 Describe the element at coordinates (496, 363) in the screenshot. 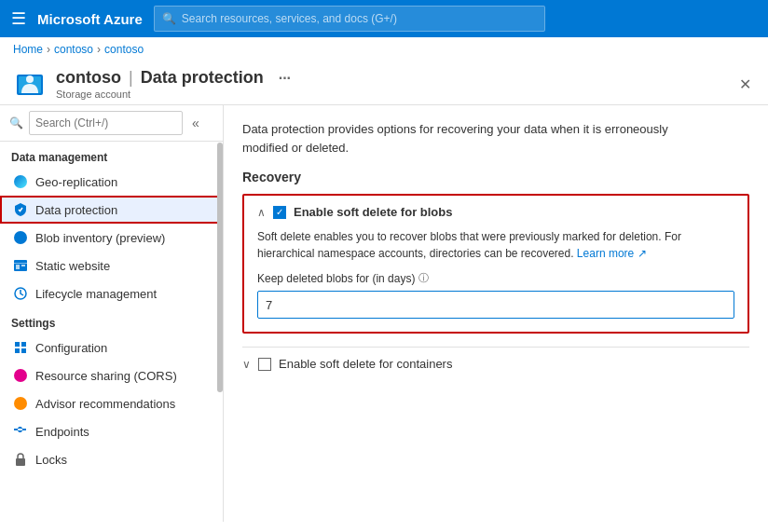

I see `soft-delete-containers-section: ∨ Enable soft delete for containers` at that location.